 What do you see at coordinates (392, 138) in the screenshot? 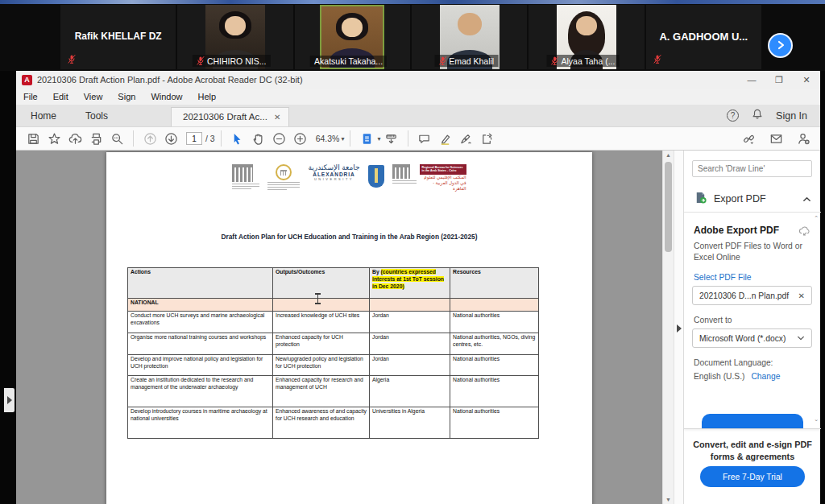
I see `fit-width-icon` at bounding box center [392, 138].